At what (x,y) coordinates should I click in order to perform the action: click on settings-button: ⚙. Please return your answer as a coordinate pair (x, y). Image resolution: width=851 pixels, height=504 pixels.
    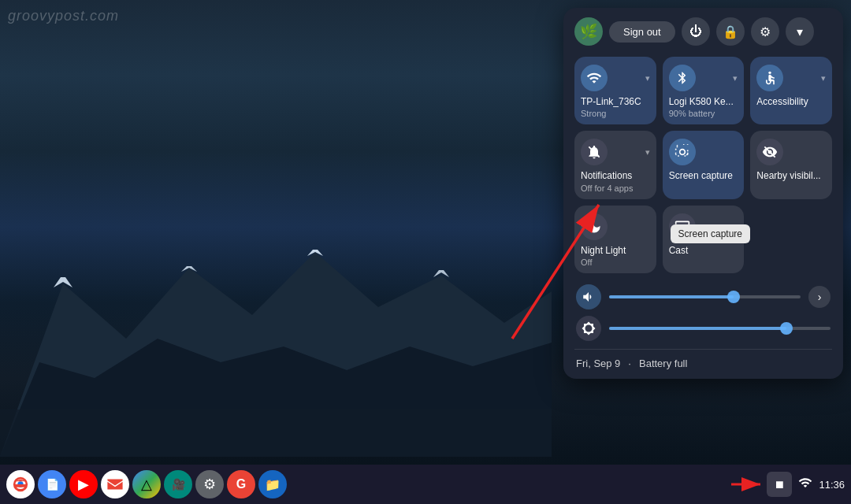
    Looking at the image, I should click on (765, 32).